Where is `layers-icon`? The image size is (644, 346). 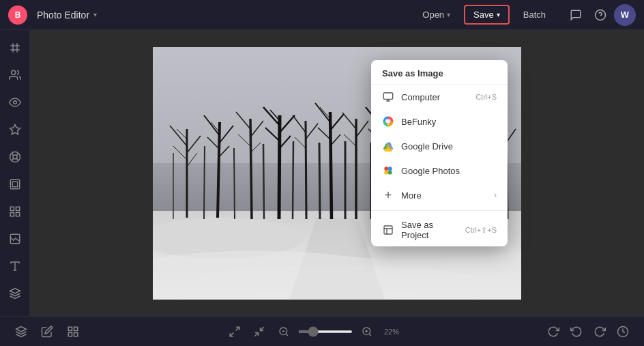 layers-icon is located at coordinates (15, 293).